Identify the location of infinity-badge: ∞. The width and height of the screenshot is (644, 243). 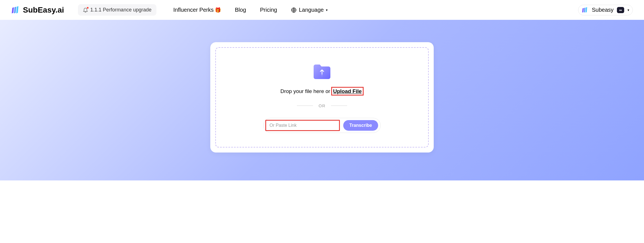
(621, 10).